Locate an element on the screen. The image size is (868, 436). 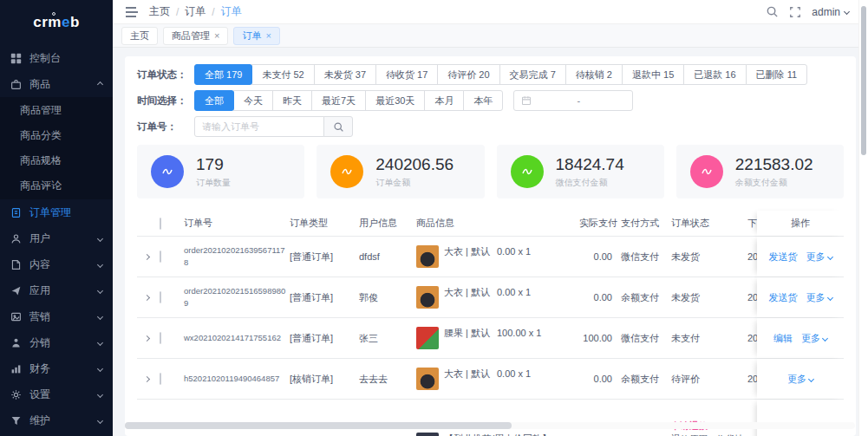
edit-link: 编辑 is located at coordinates (783, 338).